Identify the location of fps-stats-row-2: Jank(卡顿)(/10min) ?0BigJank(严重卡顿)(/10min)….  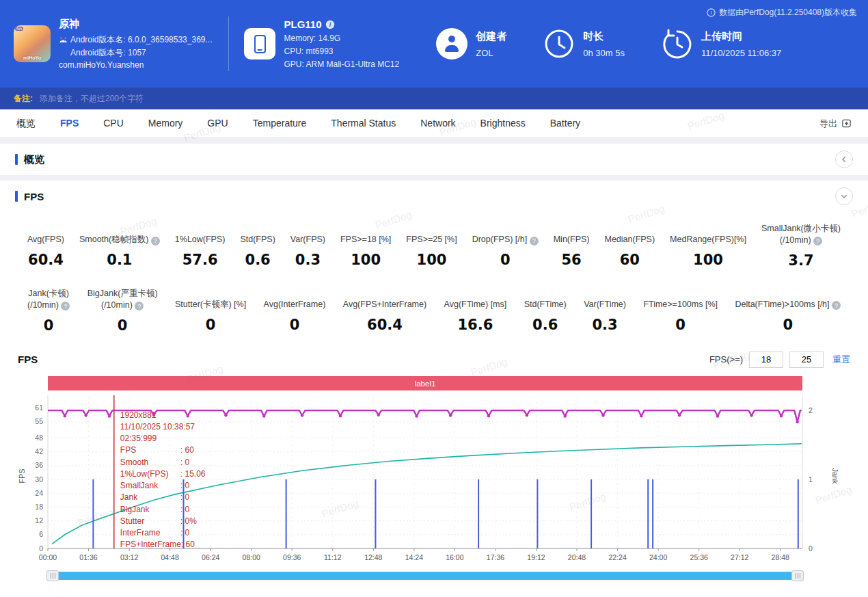
(434, 310).